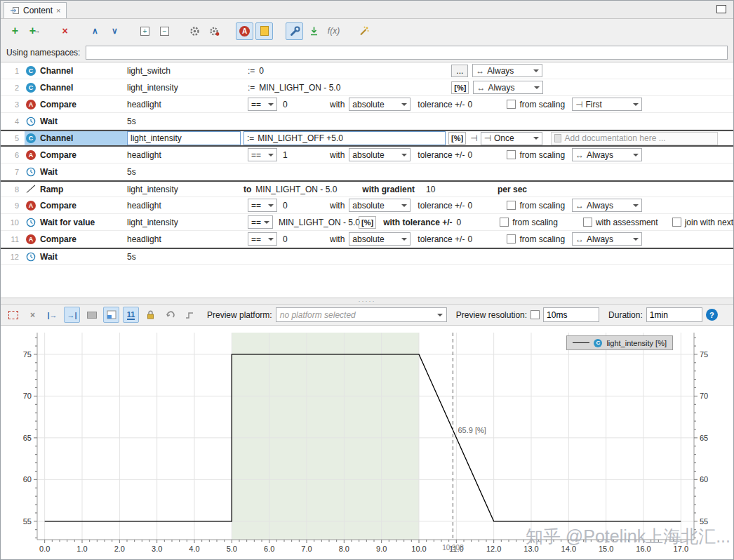 The image size is (734, 560). Describe the element at coordinates (31, 222) in the screenshot. I see `wait-for-value-icon` at that location.